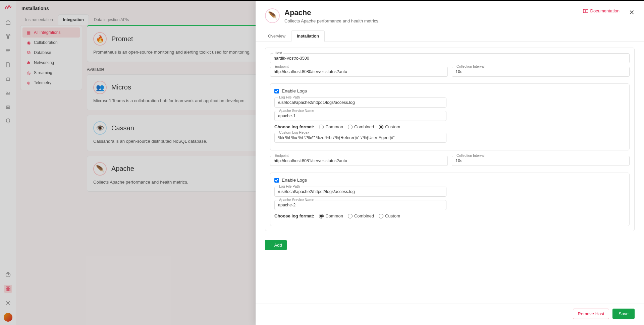 Image resolution: width=644 pixels, height=325 pixels. What do you see at coordinates (272, 16) in the screenshot?
I see `modal-apache-icon: 🪶` at bounding box center [272, 16].